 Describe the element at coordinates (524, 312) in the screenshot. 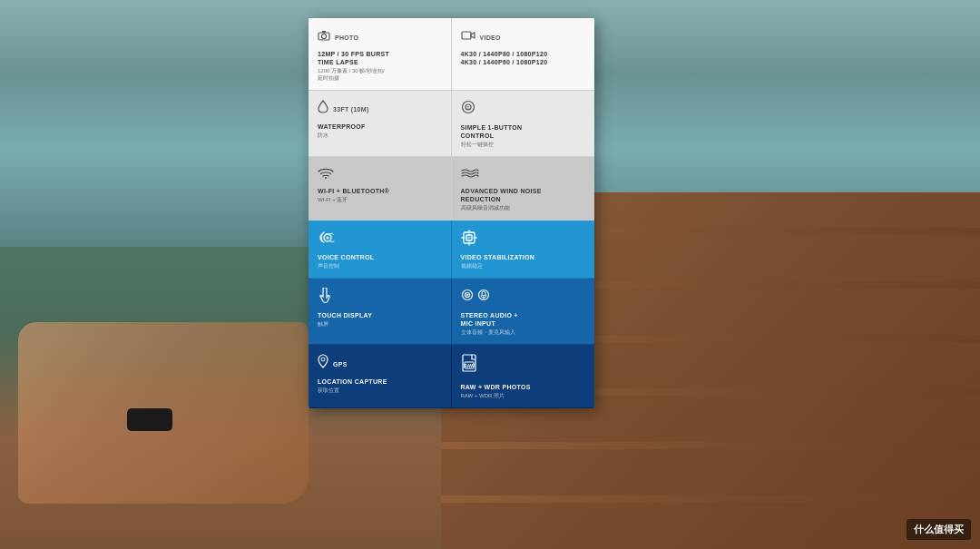

I see `cell-audio: STEREO AUDIO +MIC INPUT 立体音频・麦克风输入` at that location.